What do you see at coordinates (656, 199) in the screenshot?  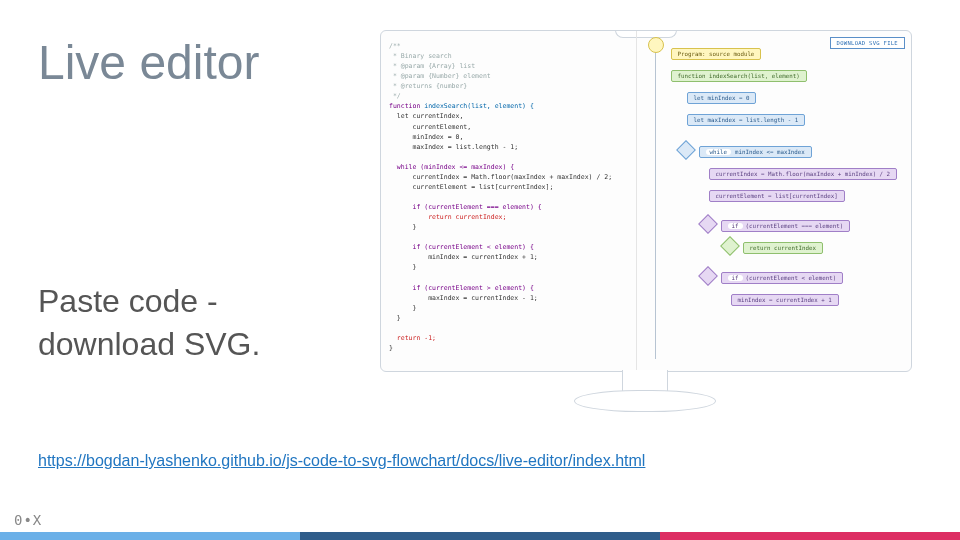 I see `flow-spine` at bounding box center [656, 199].